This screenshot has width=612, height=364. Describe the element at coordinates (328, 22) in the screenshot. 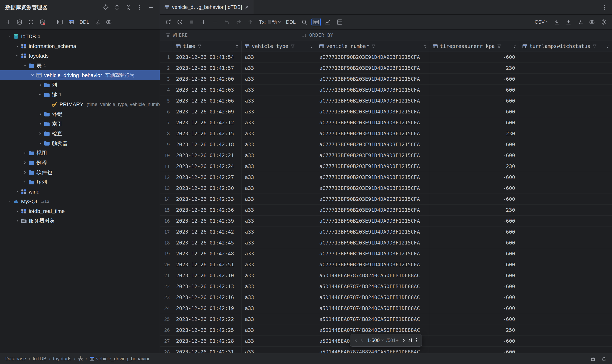

I see `chart-view-button` at that location.